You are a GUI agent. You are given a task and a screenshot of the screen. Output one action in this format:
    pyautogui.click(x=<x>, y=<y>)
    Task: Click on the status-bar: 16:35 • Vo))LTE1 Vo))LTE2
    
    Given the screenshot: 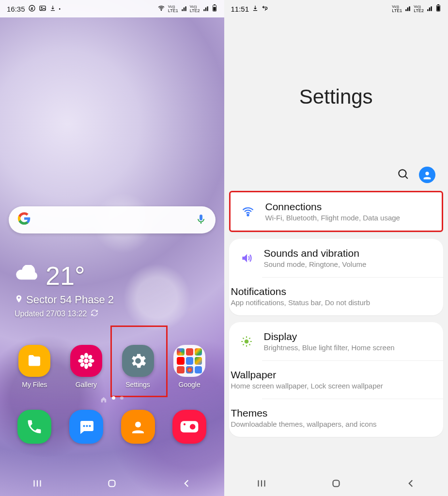 What is the action you would take?
    pyautogui.click(x=112, y=9)
    